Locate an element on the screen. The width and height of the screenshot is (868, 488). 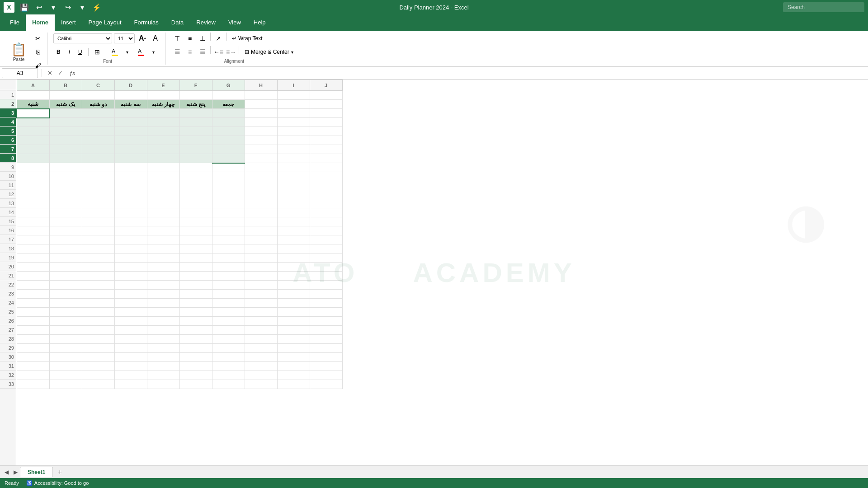
cell-G4 is located at coordinates (228, 122).